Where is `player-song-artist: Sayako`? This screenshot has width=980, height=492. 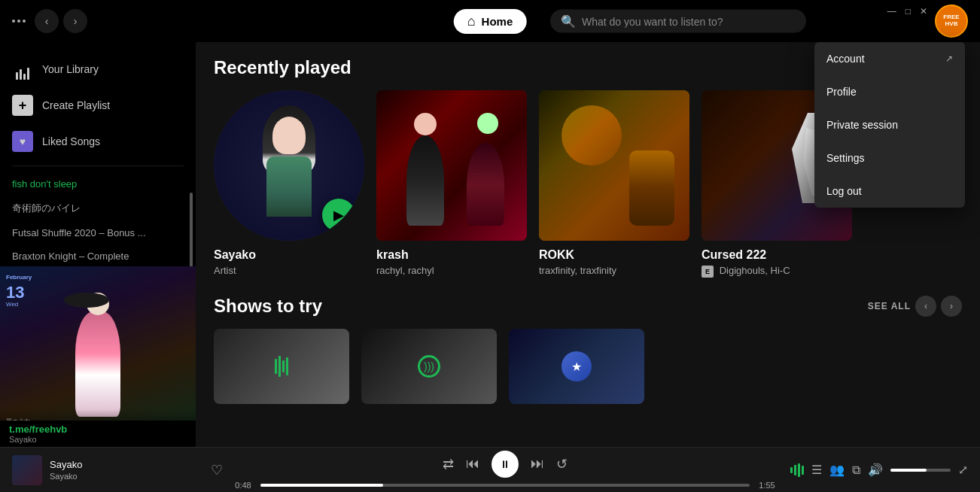
player-song-artist: Sayako is located at coordinates (126, 476).